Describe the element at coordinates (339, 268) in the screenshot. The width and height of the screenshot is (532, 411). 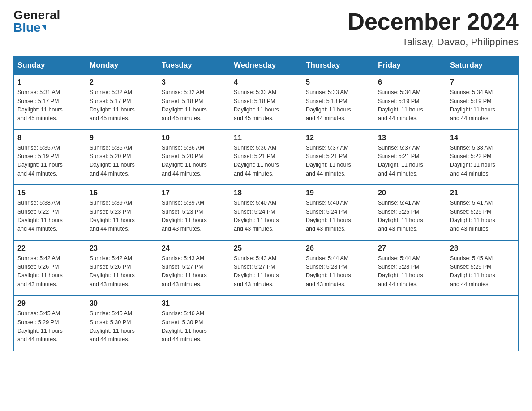
I see `calendar-cell: 26 Sunrise: 5:44 AM Sunset: 5:28 PM Dayl…` at that location.